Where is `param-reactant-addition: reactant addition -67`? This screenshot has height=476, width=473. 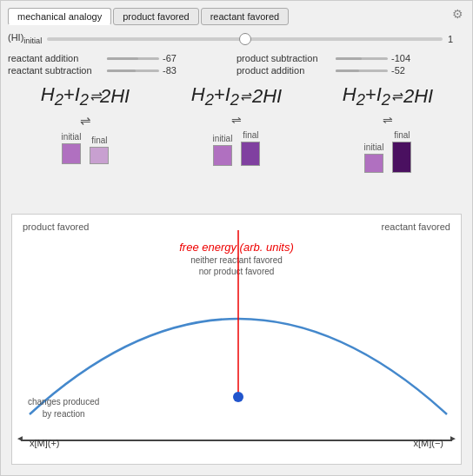 param-reactant-addition: reactant addition -67 is located at coordinates (122, 58).